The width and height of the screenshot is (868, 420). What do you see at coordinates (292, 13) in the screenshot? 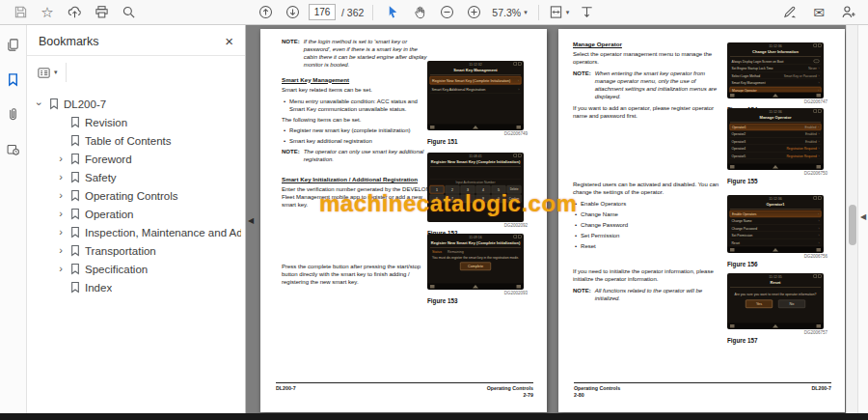
I see `next-page-button` at bounding box center [292, 13].